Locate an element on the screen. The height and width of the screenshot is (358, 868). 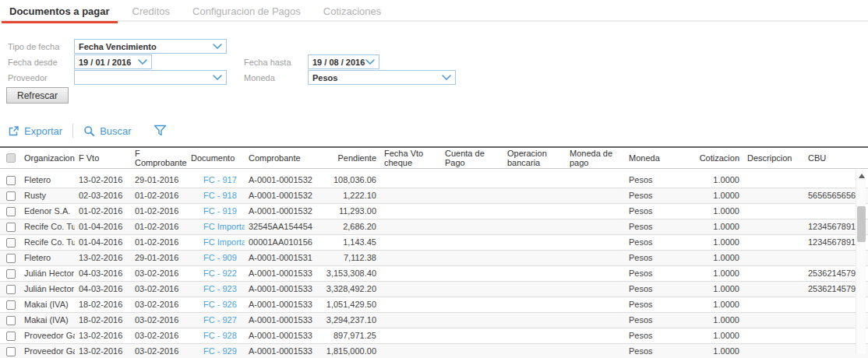
tab-configuracion-de-pagos: Configuracion de Pagos is located at coordinates (246, 11).